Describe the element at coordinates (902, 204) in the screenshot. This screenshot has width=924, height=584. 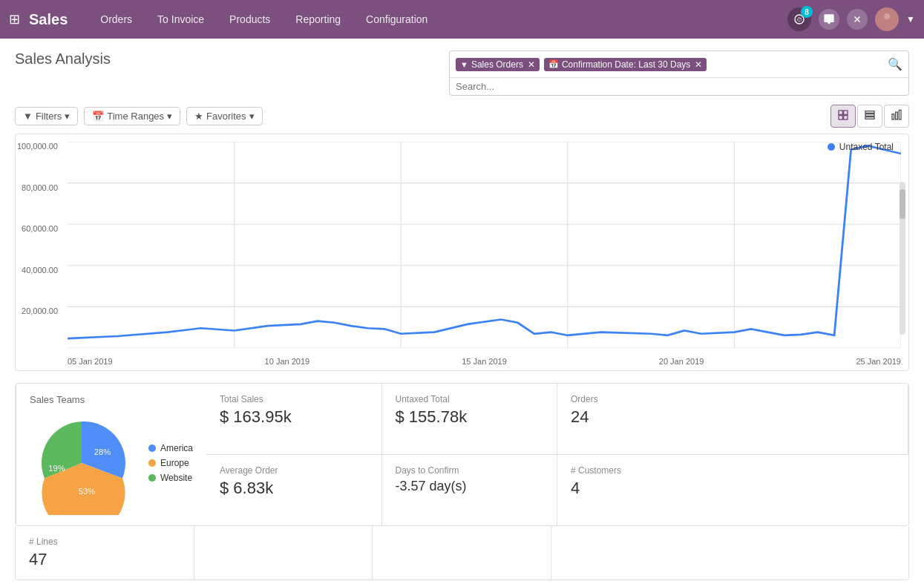
I see `chart-scrollbar-thumb` at that location.